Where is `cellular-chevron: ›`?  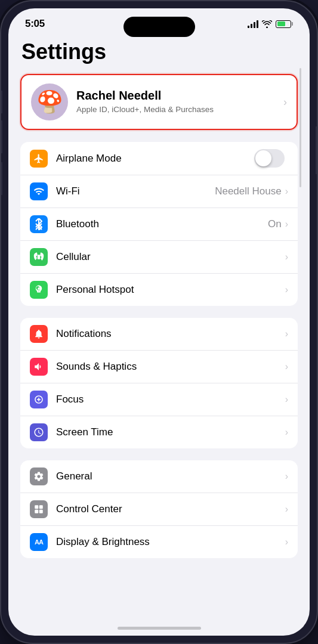 cellular-chevron: › is located at coordinates (286, 257).